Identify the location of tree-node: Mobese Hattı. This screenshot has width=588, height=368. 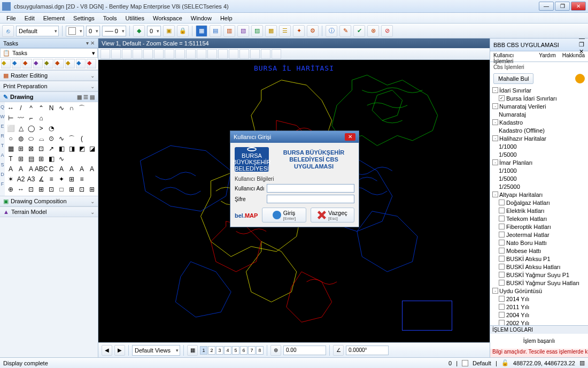
(539, 250).